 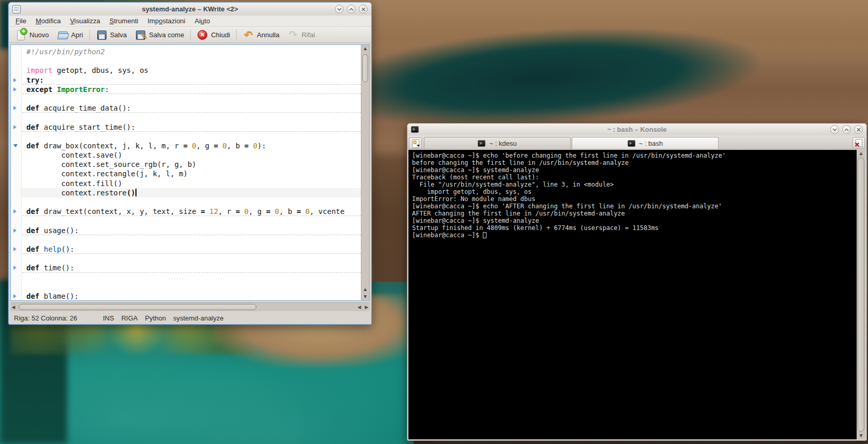 I want to click on toolbar-label: Annulla, so click(x=268, y=35).